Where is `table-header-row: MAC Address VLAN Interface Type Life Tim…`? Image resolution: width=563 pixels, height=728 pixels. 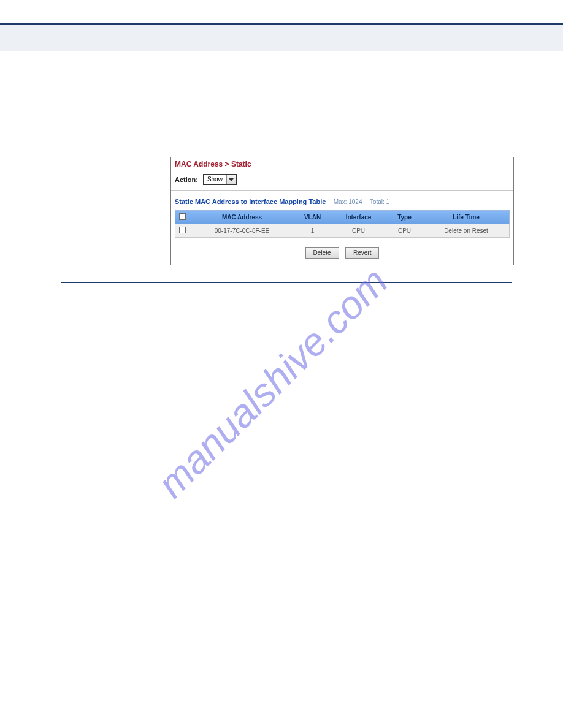
table-header-row: MAC Address VLAN Interface Type Life Tim… is located at coordinates (342, 218).